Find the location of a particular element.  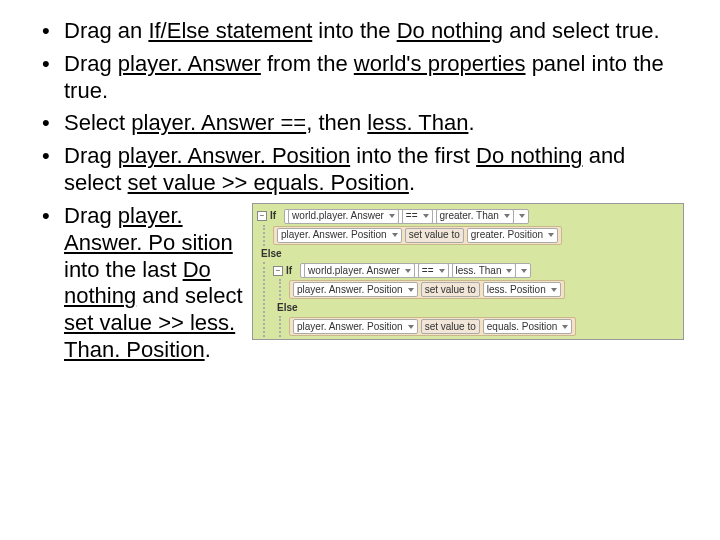

val-box: greater. Than is located at coordinates (475, 216).